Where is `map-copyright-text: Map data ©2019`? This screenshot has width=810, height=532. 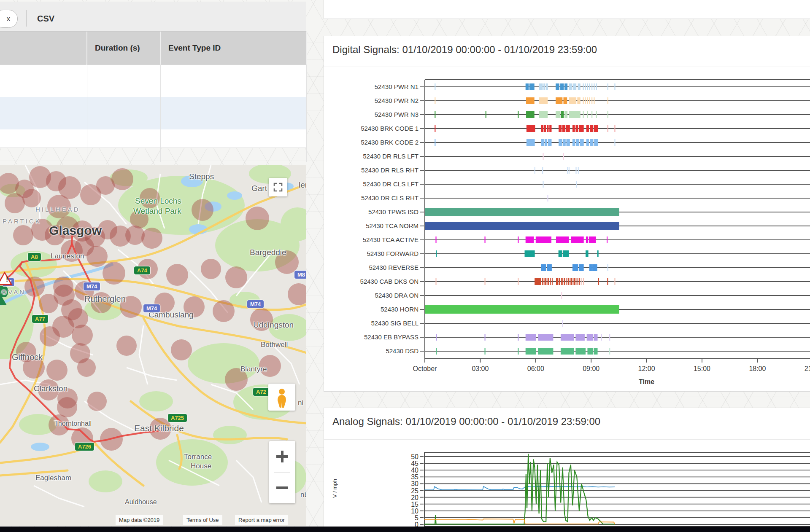
map-copyright-text: Map data ©2019 is located at coordinates (139, 520).